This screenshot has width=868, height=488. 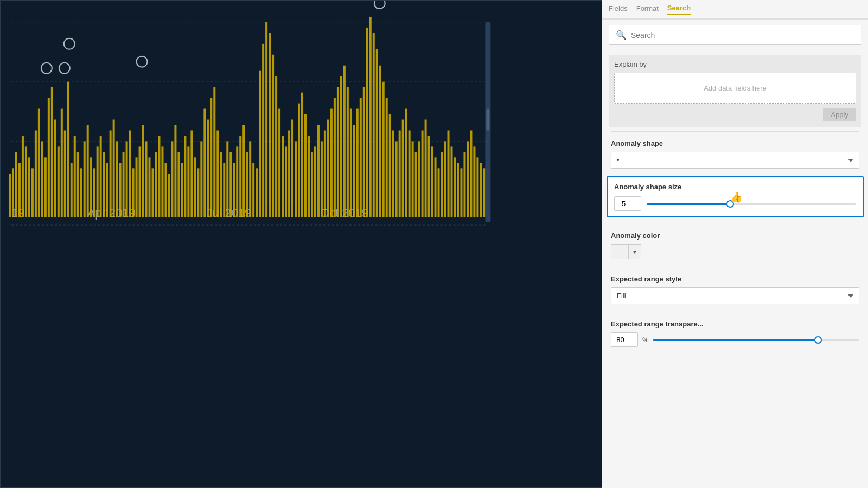 I want to click on transparency-control-row: %, so click(x=735, y=339).